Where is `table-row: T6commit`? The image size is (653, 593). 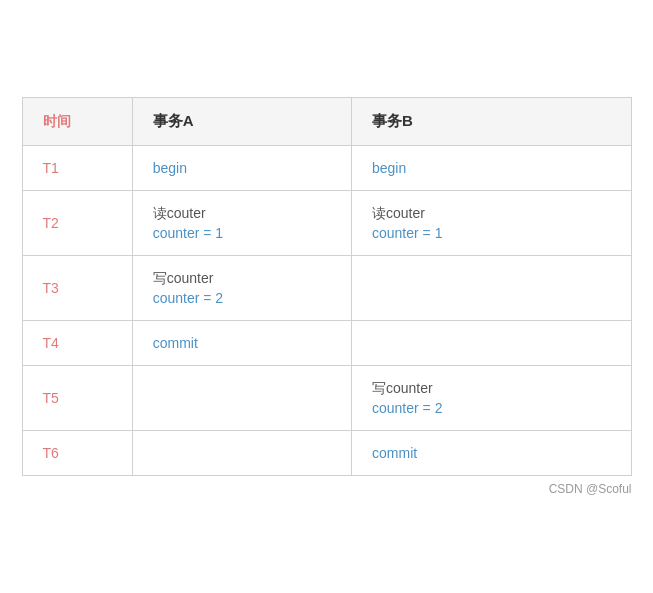 table-row: T6commit is located at coordinates (327, 454).